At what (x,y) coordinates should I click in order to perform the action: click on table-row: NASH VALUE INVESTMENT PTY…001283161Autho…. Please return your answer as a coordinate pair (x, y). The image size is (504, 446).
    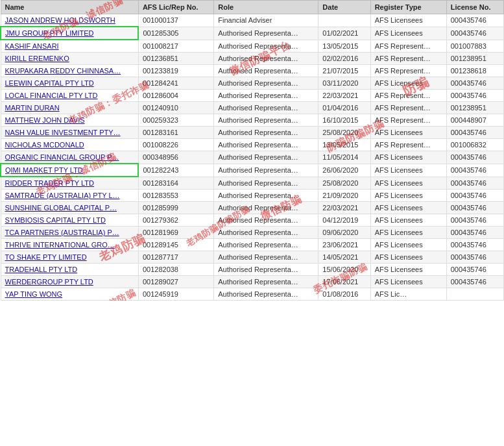
    Looking at the image, I should click on (252, 132).